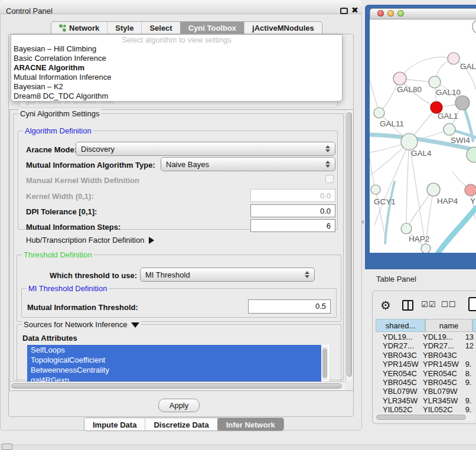 Image resolution: width=476 pixels, height=450 pixels. What do you see at coordinates (50, 338) in the screenshot?
I see `data-attributes-label: Data Attributes` at bounding box center [50, 338].